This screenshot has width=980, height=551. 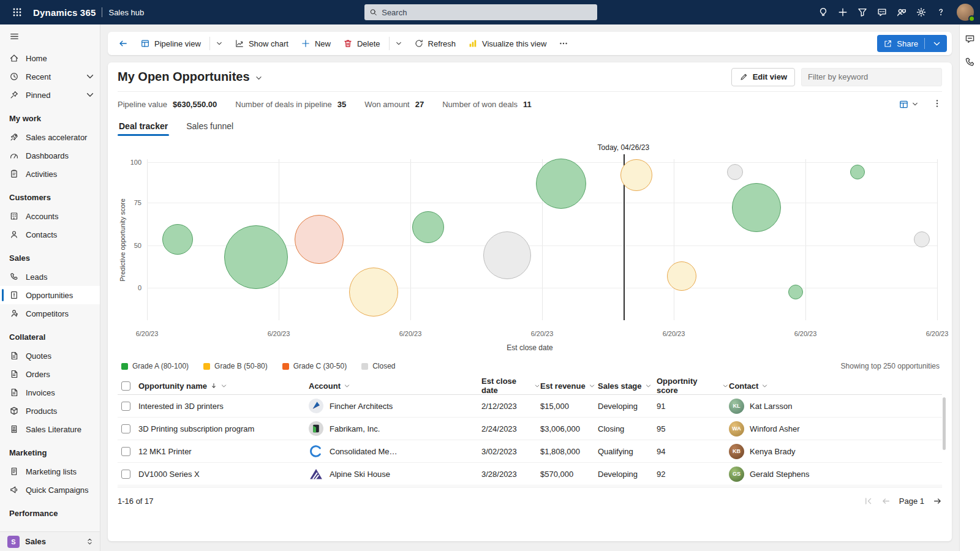 What do you see at coordinates (50, 137) in the screenshot?
I see `sidebar-item-sales-accelerator: Sales accelerator` at bounding box center [50, 137].